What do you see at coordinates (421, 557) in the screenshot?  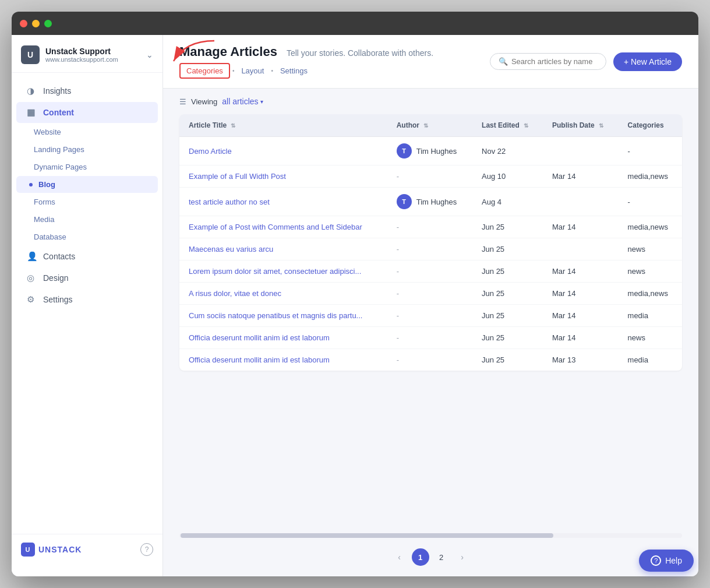 I see `page-1-button: 1` at bounding box center [421, 557].